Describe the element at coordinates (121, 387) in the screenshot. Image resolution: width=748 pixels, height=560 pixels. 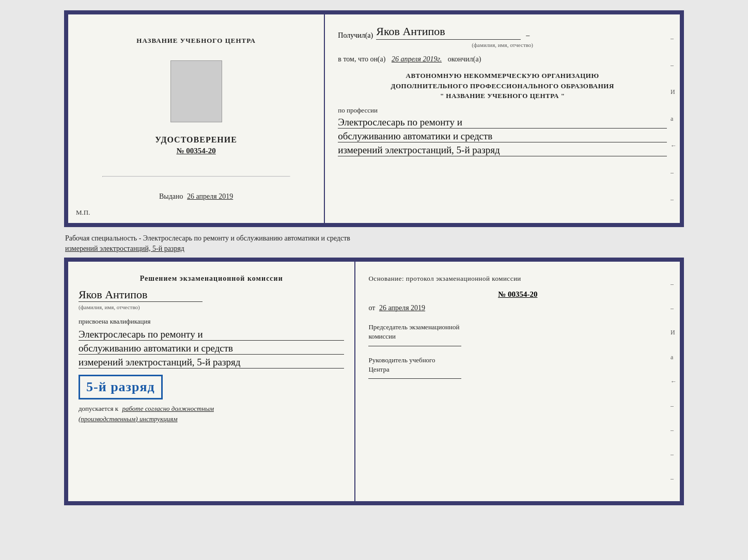
I see `rank-badge: 5-й разряд` at that location.